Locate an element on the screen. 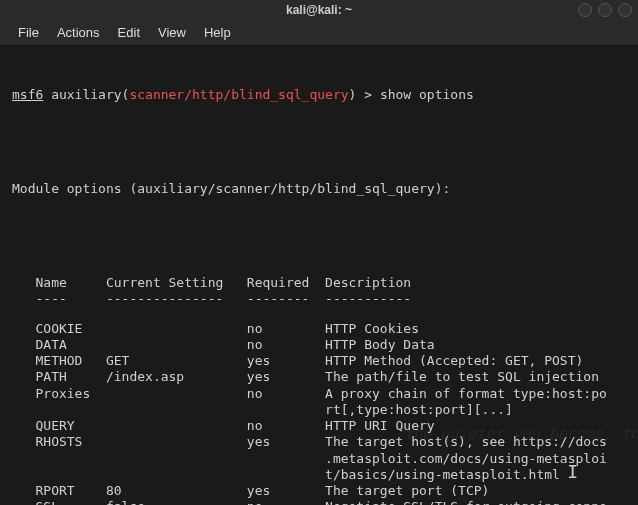 This screenshot has width=638, height=505. menu-file: File is located at coordinates (28, 32).